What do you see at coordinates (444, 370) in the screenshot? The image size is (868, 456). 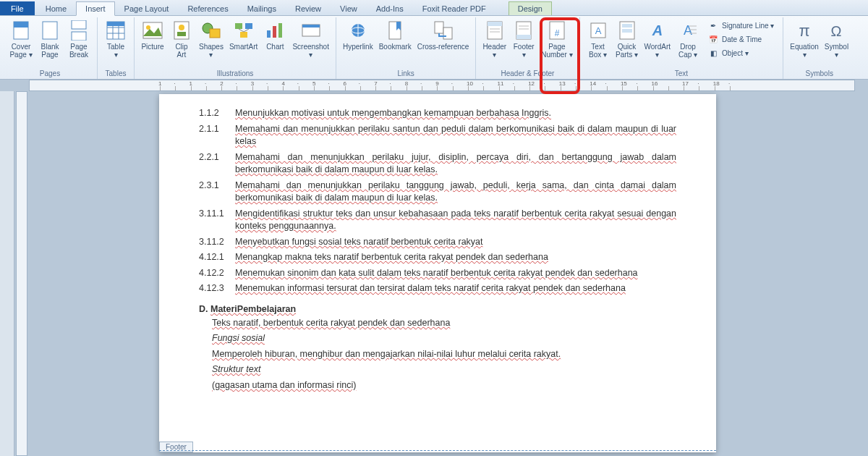 I see `doc-paragraph: Struktur text` at bounding box center [444, 370].